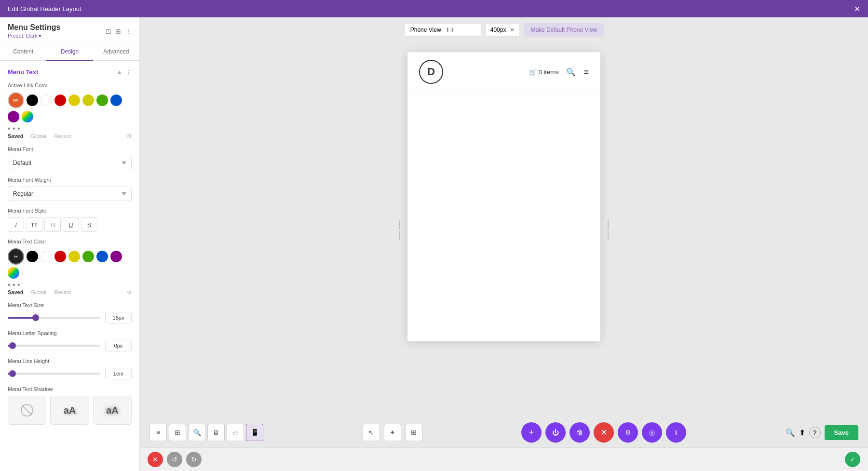 The height and width of the screenshot is (471, 868). What do you see at coordinates (54, 318) in the screenshot?
I see `menu-text-size-track` at bounding box center [54, 318].